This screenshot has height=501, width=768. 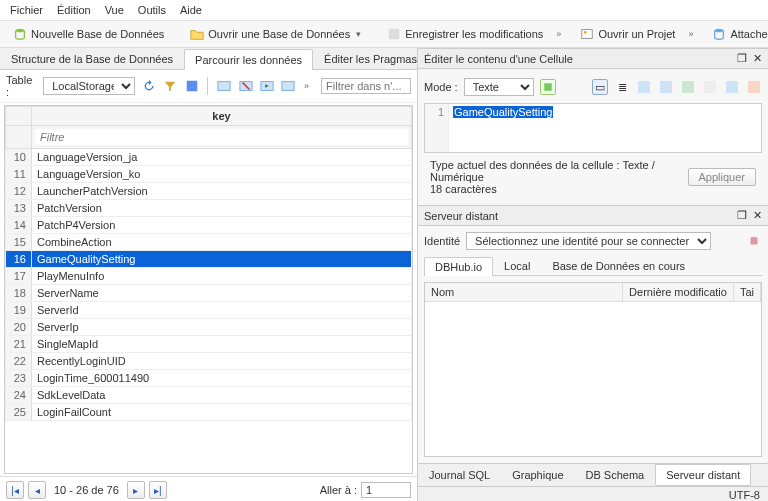 I want to click on table-row: 19ServerId, so click(x=209, y=310).